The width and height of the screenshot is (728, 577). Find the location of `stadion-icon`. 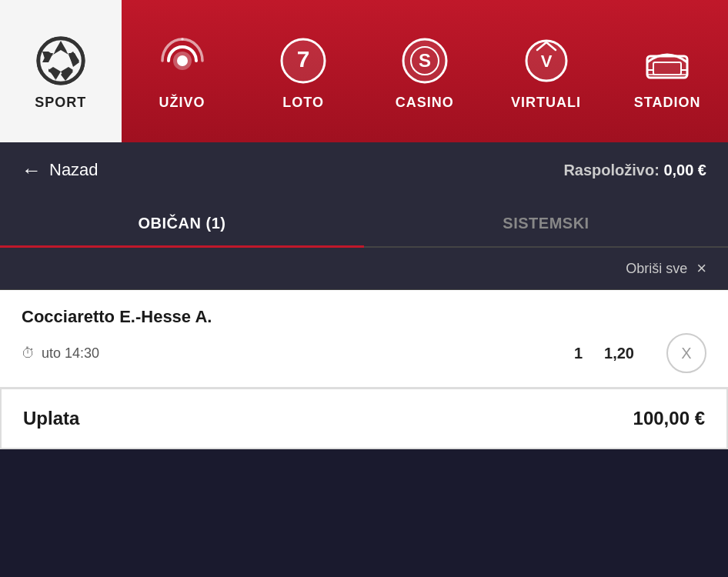

stadion-icon is located at coordinates (667, 61).